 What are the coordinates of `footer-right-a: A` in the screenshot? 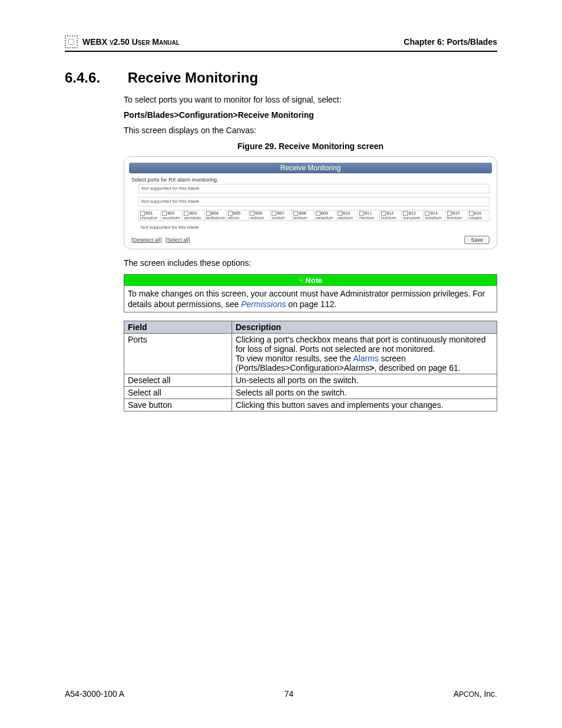 It's located at (456, 694).